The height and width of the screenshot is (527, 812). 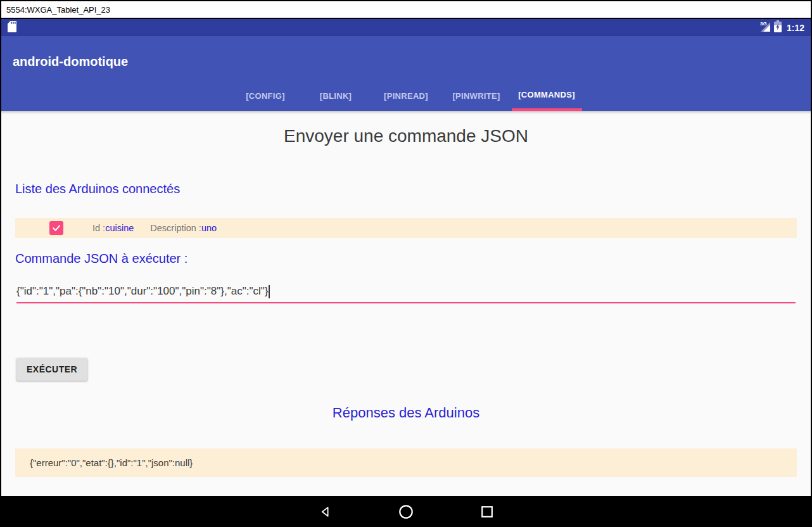 What do you see at coordinates (111, 462) in the screenshot?
I see `response-json-text: {"erreur":"0","etat":{},"id":"1","json":…` at bounding box center [111, 462].